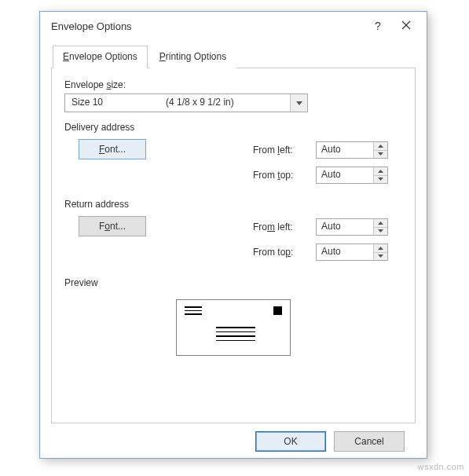 The image size is (469, 476). I want to click on chevron-down-icon, so click(299, 103).